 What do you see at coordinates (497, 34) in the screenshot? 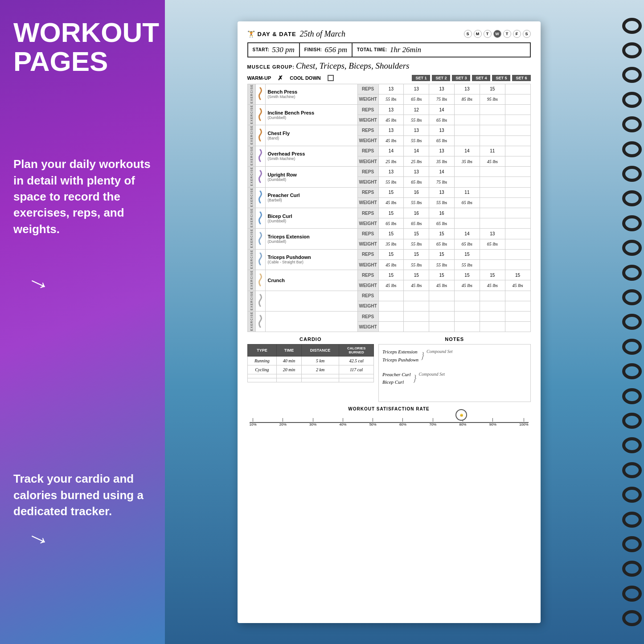
I see `days-row: S M T W T F S` at bounding box center [497, 34].